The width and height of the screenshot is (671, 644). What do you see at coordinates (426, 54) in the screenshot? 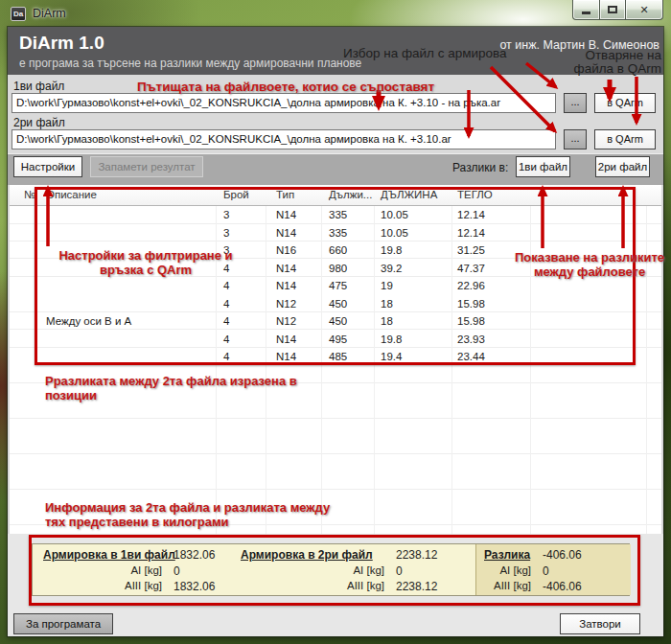
I see `annotation-choose-file: Избор на файл с армирова` at bounding box center [426, 54].